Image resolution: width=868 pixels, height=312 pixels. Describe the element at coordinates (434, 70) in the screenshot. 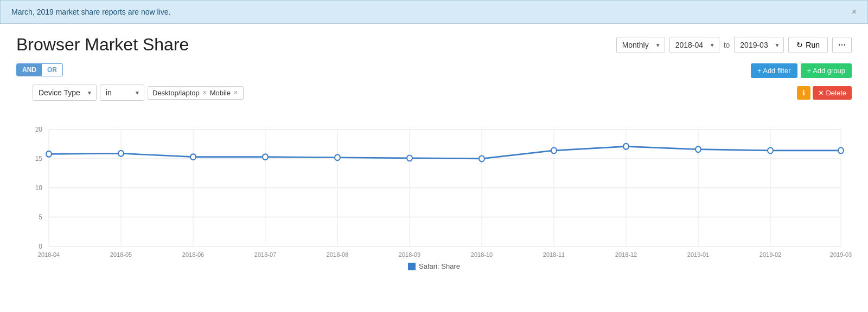

I see `filter-row: AND OR + Add filter + Add group` at that location.